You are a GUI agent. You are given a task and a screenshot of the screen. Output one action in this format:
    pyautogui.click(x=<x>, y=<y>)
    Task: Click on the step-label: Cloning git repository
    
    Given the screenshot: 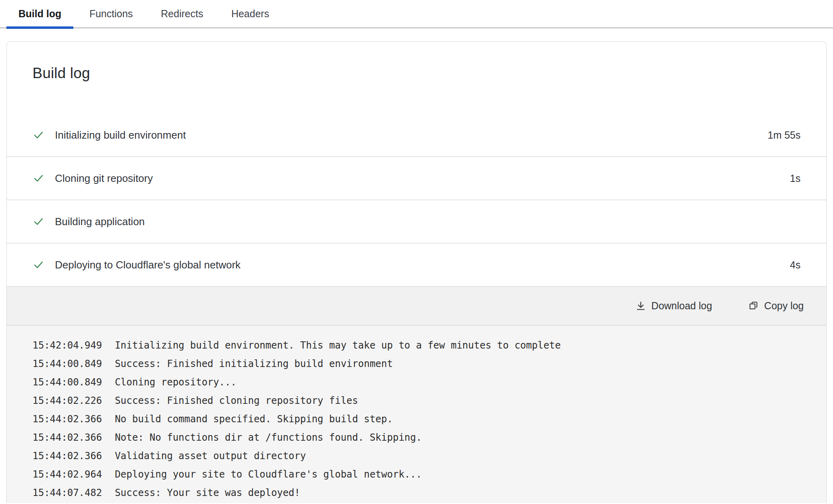 What is the action you would take?
    pyautogui.click(x=104, y=179)
    